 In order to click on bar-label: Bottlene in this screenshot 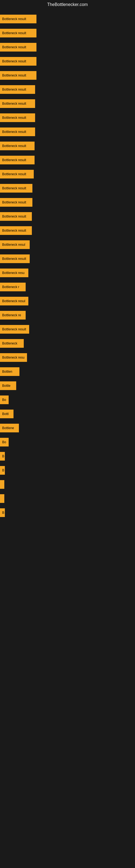, I will do `click(8, 428)`.